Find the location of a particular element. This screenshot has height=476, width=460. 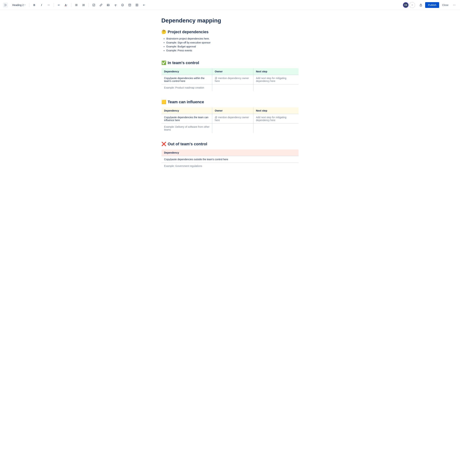

insert-more-button: + ▾ is located at coordinates (144, 5).